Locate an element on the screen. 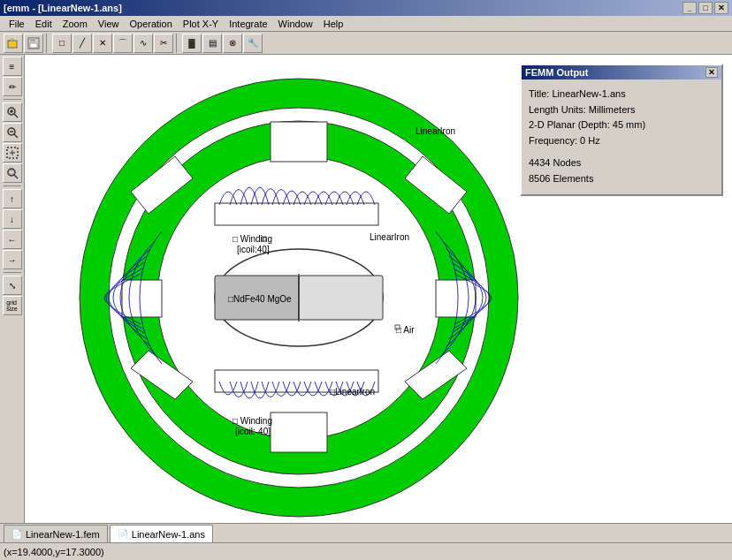 The image size is (732, 560). svg-text: □ Air is located at coordinates (405, 330).